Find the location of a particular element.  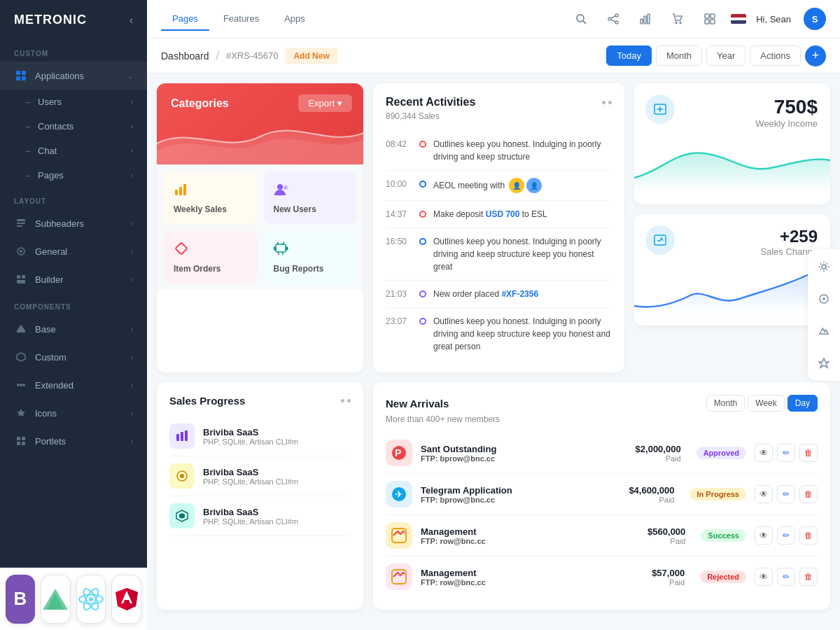

period-week-button: Week is located at coordinates (766, 403).